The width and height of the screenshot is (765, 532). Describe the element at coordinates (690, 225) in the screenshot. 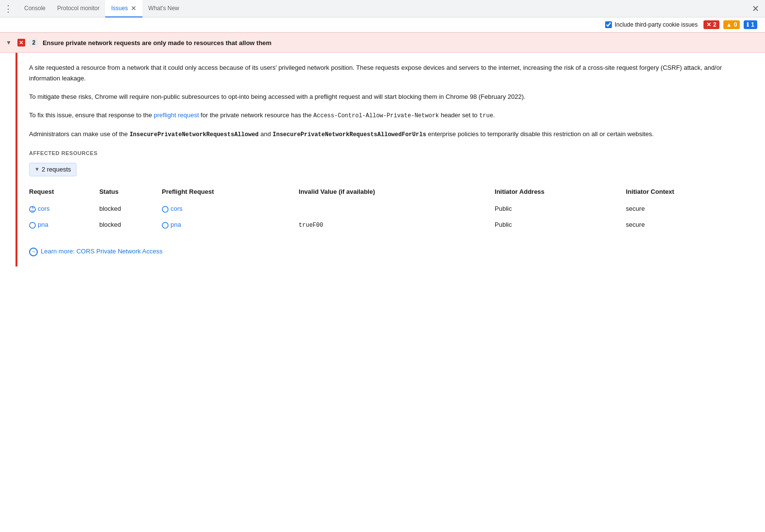

I see `row-2-initiator-context: secure` at that location.